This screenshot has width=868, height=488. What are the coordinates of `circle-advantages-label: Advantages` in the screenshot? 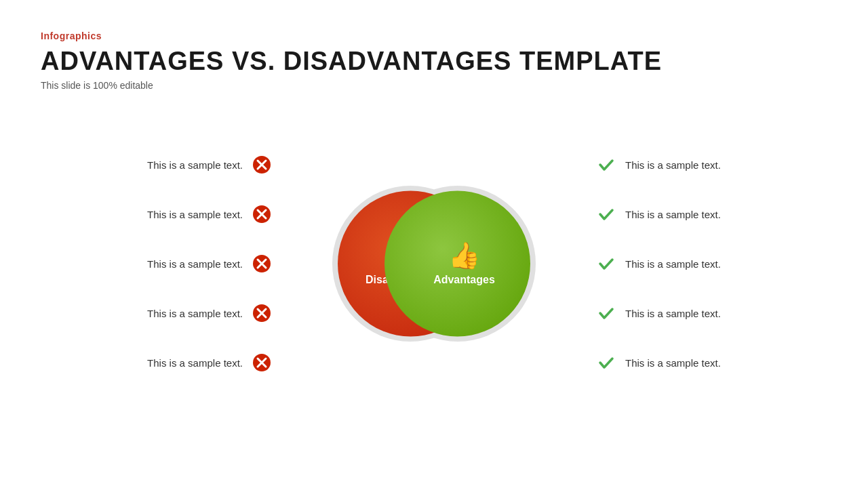 It's located at (464, 279).